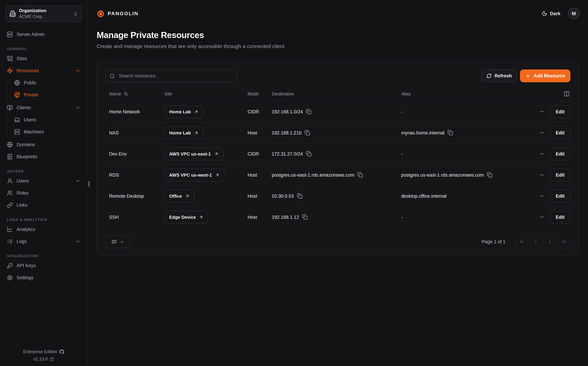 The width and height of the screenshot is (588, 366). I want to click on site-link-button: Edge Device, so click(186, 217).